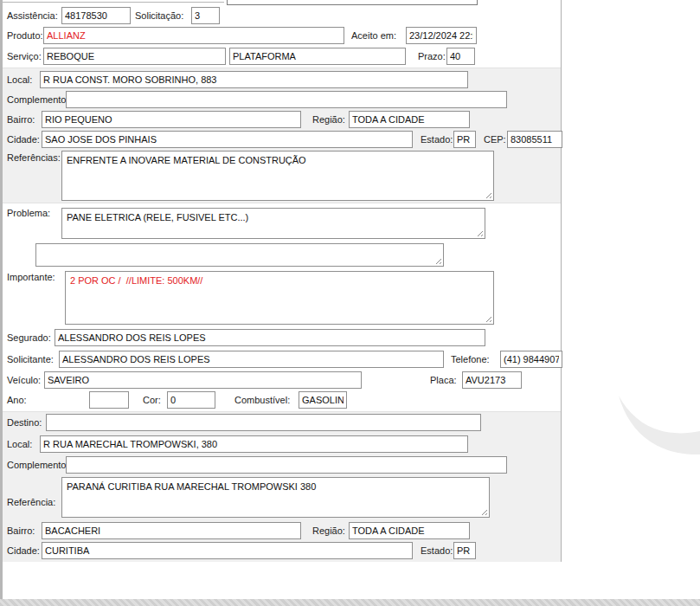 The width and height of the screenshot is (700, 606). I want to click on complemento-destino-label: Complemento:, so click(38, 465).